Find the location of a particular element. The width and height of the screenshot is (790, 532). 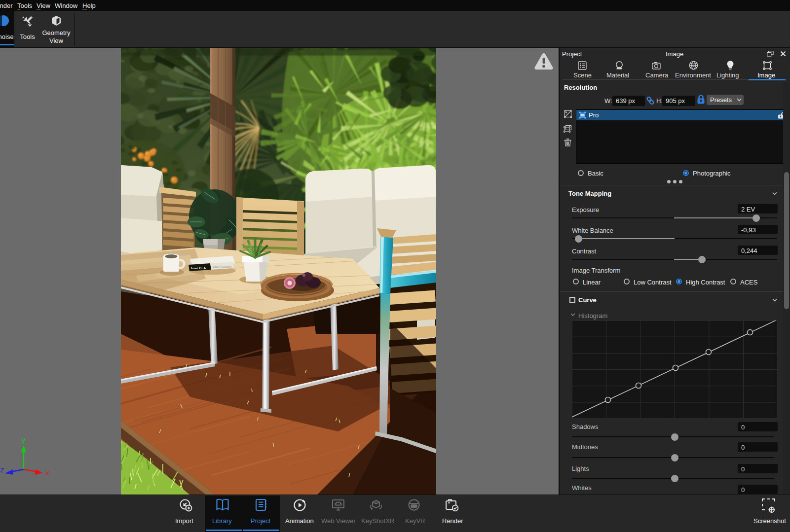

svg-text: Janet Fitch is located at coordinates (198, 268).